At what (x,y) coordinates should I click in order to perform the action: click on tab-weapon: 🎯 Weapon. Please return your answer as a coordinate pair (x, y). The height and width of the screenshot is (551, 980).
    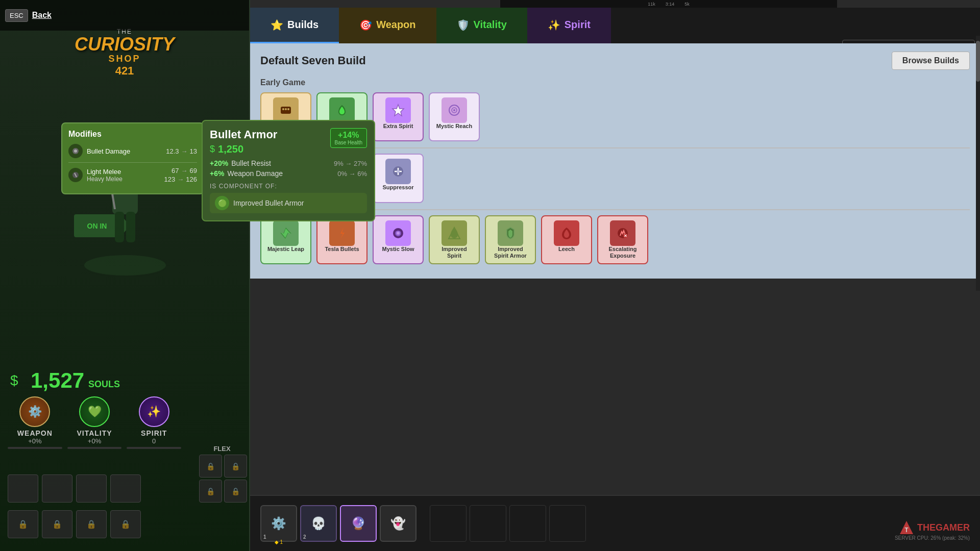
    Looking at the image, I should click on (387, 26).